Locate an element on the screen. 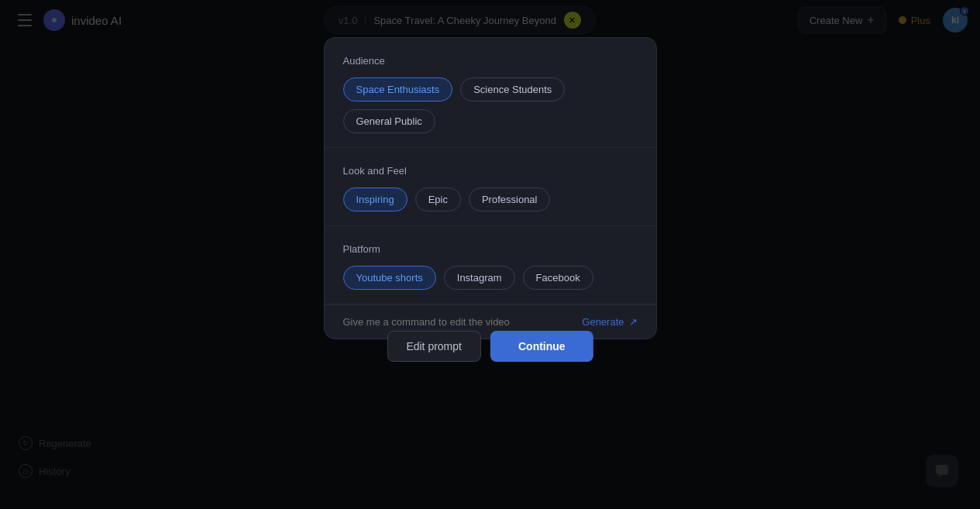  edit-prompt-button: Edit prompt is located at coordinates (434, 346).